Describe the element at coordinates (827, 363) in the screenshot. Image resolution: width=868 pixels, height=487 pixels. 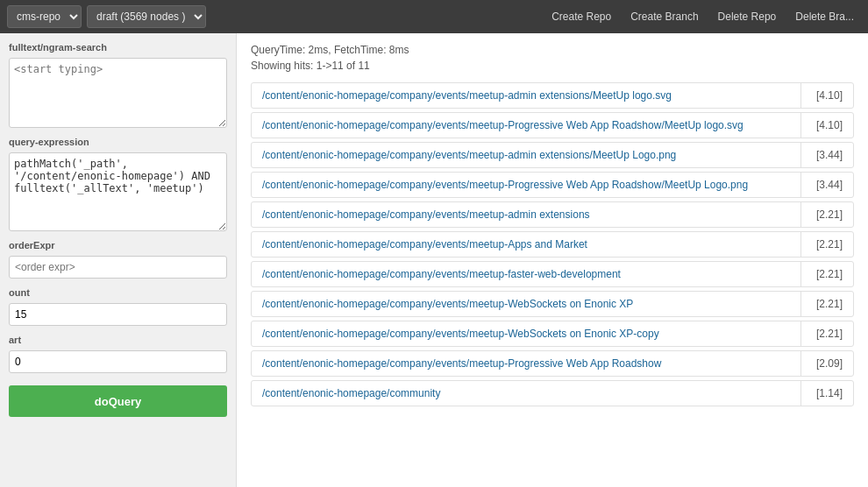
I see `result-score: [2.09]` at that location.